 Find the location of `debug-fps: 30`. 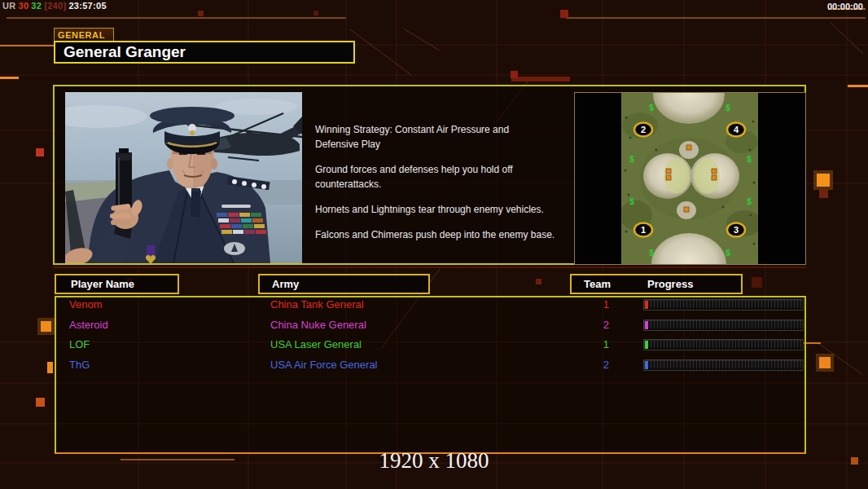

debug-fps: 30 is located at coordinates (24, 6).